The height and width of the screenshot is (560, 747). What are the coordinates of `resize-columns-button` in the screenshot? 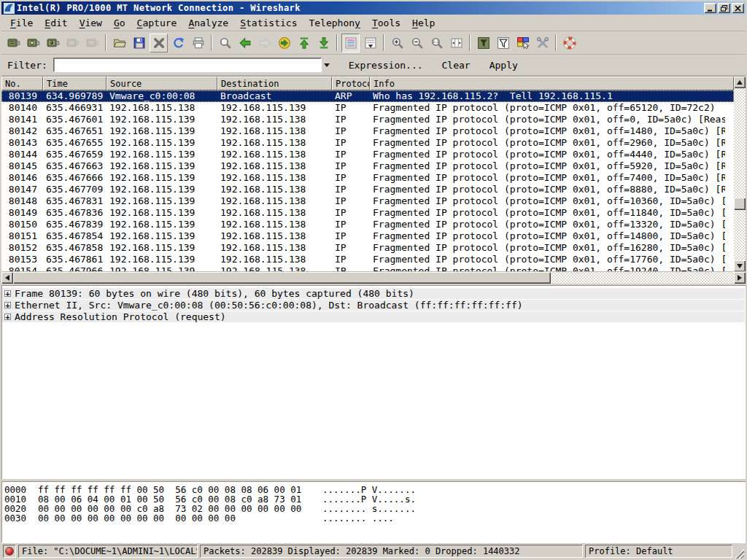 It's located at (457, 43).